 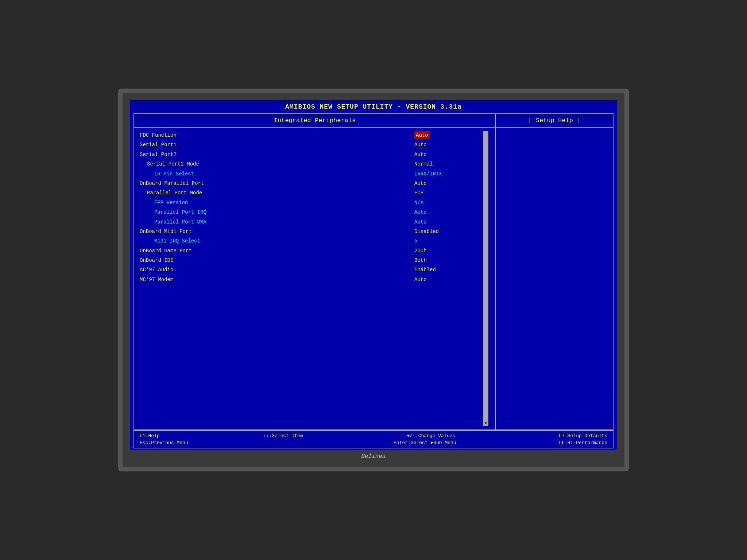 What do you see at coordinates (419, 203) in the screenshot?
I see `item-value-7: N/A` at bounding box center [419, 203].